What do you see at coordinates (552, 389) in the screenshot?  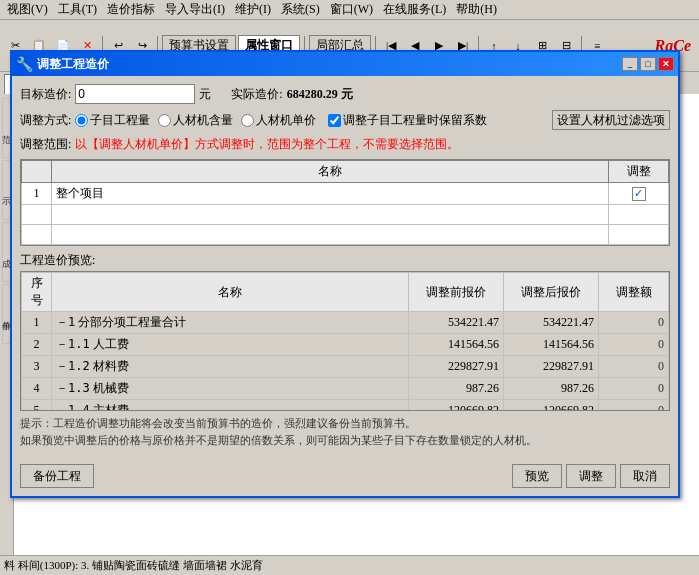 I see `preview-cell-after: 987.26` at bounding box center [552, 389].